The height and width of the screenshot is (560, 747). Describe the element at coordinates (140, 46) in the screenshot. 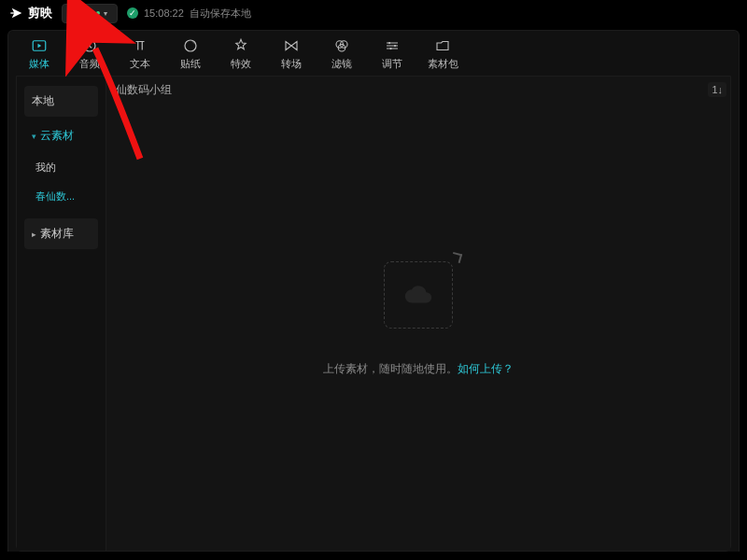

I see `text-icon` at that location.